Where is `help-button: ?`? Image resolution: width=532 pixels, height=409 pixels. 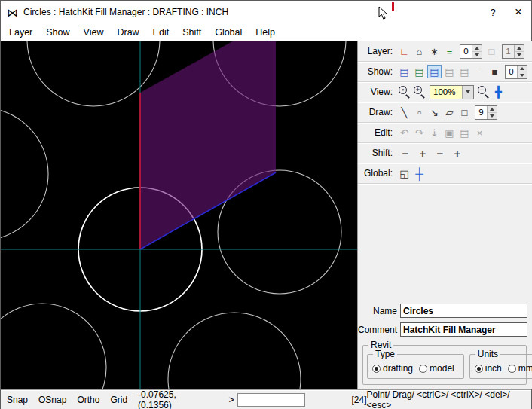 help-button: ? is located at coordinates (493, 12).